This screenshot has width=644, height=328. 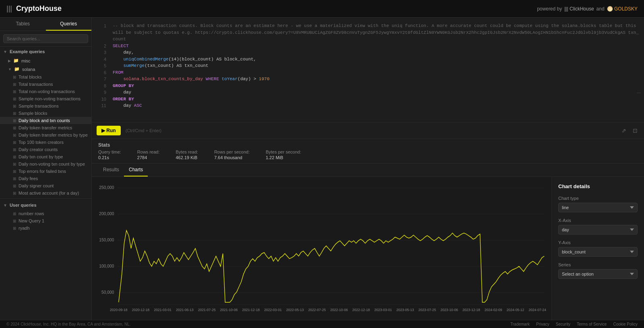 What do you see at coordinates (592, 324) in the screenshot?
I see `footer-link-terms: Terms of Service` at bounding box center [592, 324].